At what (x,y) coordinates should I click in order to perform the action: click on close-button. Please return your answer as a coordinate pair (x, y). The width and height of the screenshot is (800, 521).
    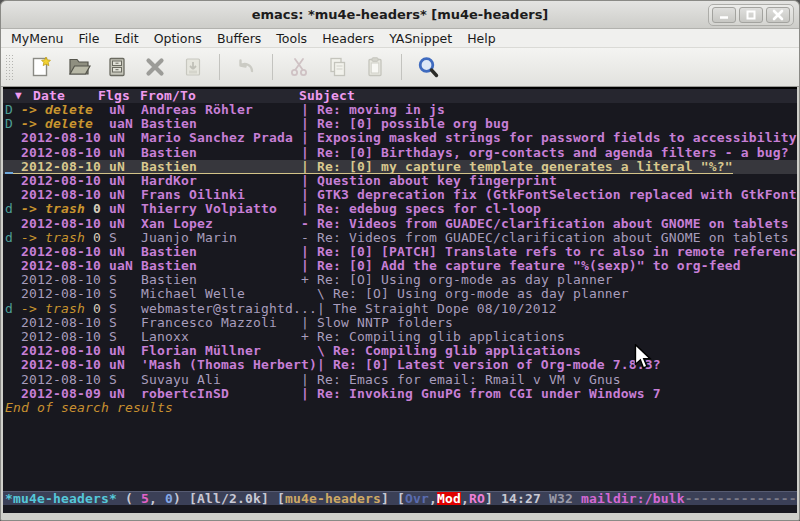
    Looking at the image, I should click on (778, 15).